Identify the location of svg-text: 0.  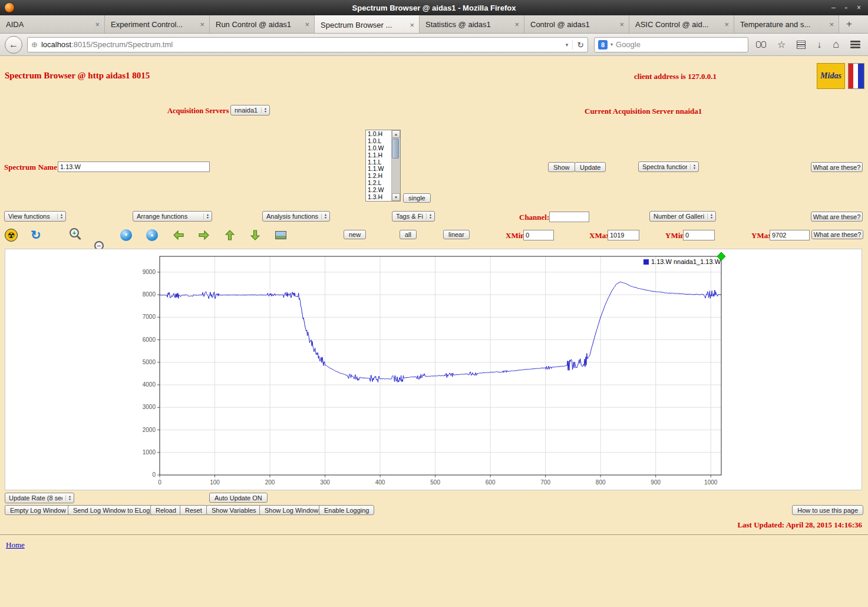
(160, 482).